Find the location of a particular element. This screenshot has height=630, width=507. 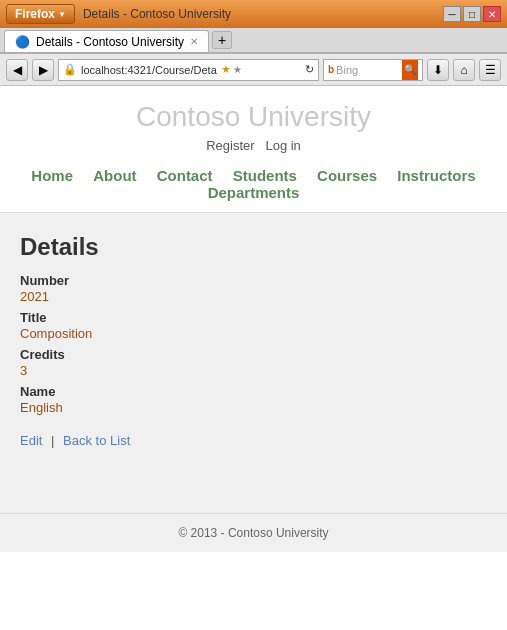

tab-bar: 🔵 Details - Contoso University ✕ + is located at coordinates (254, 41).